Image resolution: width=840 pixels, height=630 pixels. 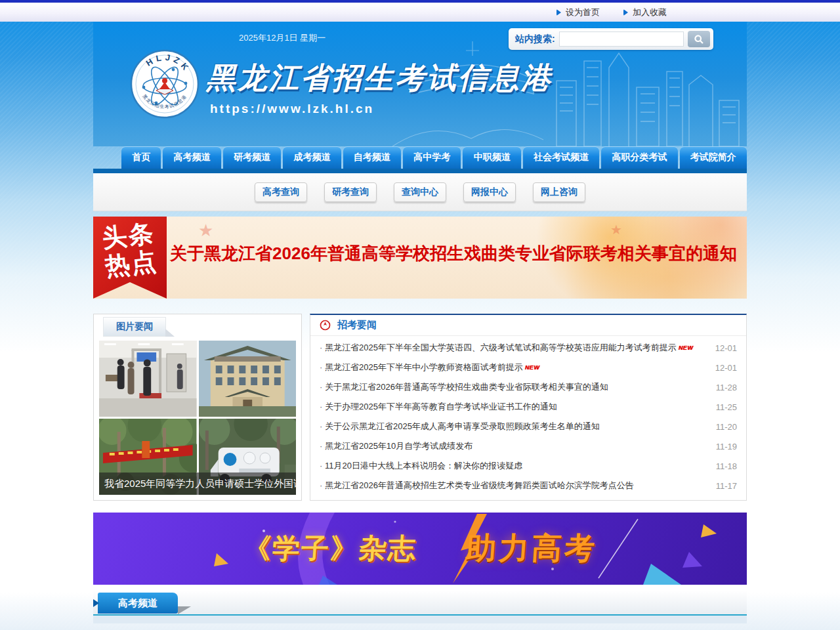 What do you see at coordinates (528, 466) in the screenshot?
I see `news-list-item: 11月20日港中大线上本科说明会：解决你的报读疑虑 11-18` at bounding box center [528, 466].